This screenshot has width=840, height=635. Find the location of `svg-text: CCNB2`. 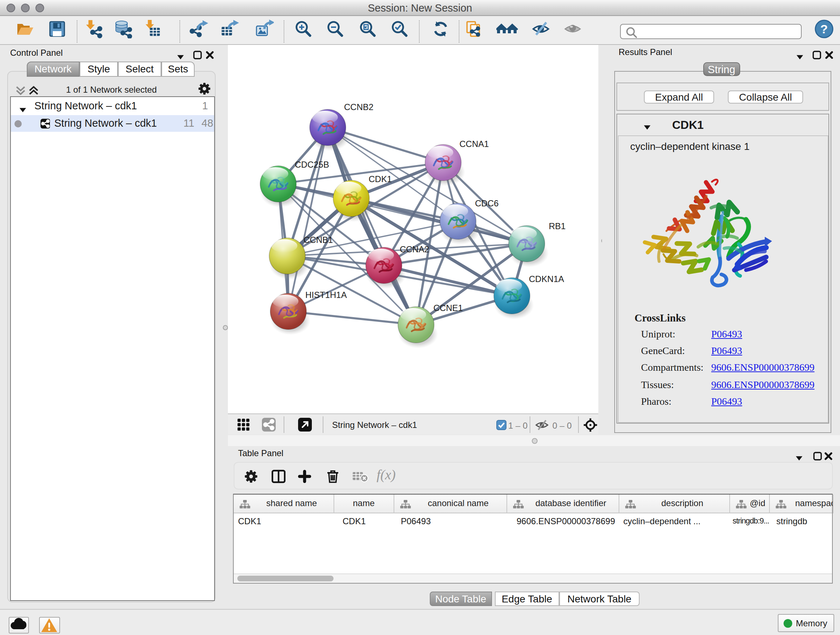

svg-text: CCNB2 is located at coordinates (358, 107).